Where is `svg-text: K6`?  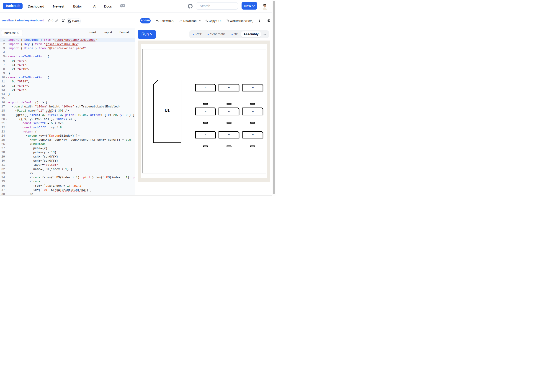 svg-text: K6 is located at coordinates (253, 111).